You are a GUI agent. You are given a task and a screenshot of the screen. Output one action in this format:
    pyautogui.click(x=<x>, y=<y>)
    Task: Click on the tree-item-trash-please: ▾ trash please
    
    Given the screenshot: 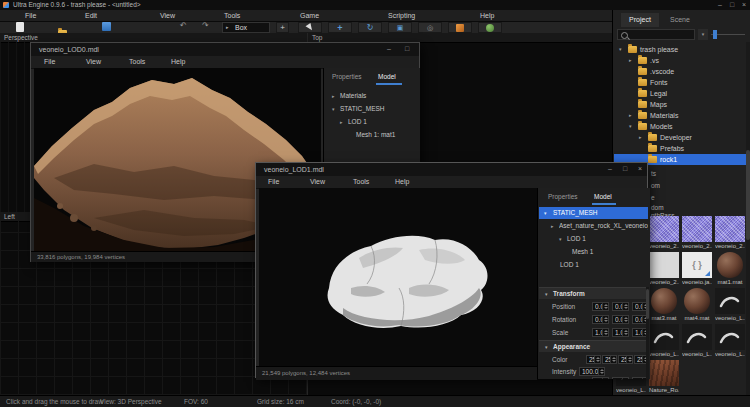 What is the action you would take?
    pyautogui.click(x=680, y=50)
    